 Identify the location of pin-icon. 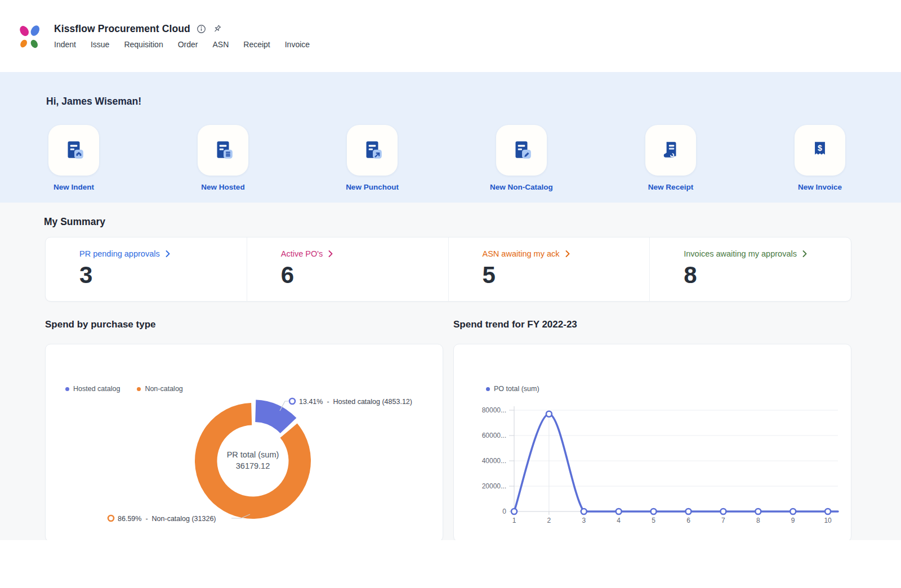
(217, 29).